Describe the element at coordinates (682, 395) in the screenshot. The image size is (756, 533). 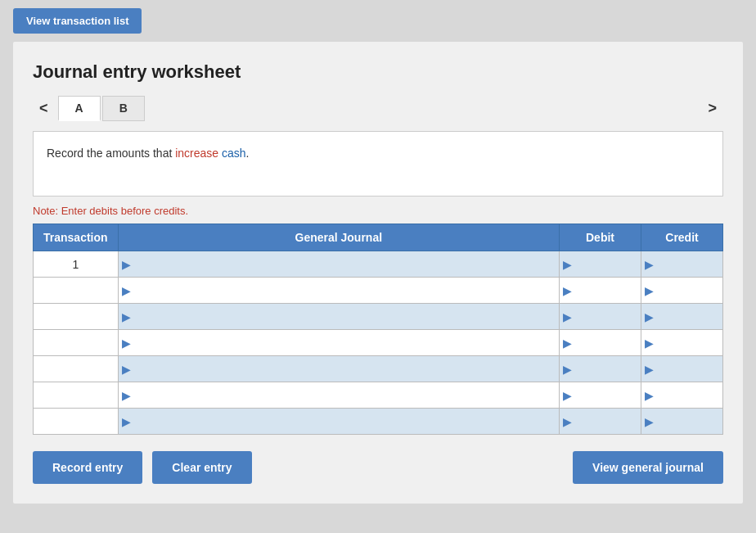
I see `credit-cell-6: ▶` at that location.